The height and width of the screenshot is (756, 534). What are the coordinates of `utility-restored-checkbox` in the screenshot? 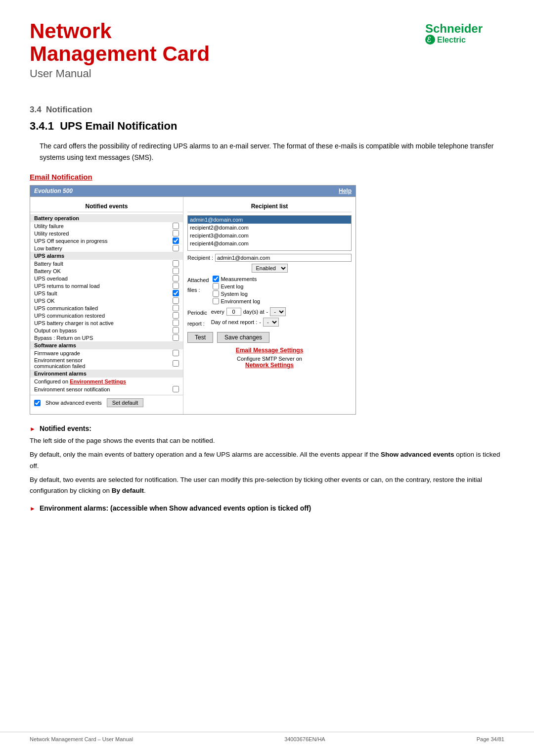 It's located at (176, 234).